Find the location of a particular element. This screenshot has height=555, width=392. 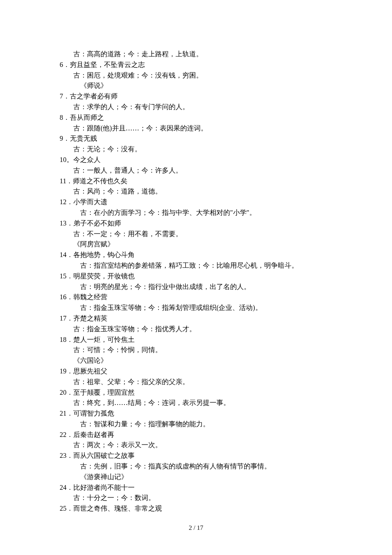

text-line: 古：两次；今：表示又一次。 is located at coordinates (196, 445).